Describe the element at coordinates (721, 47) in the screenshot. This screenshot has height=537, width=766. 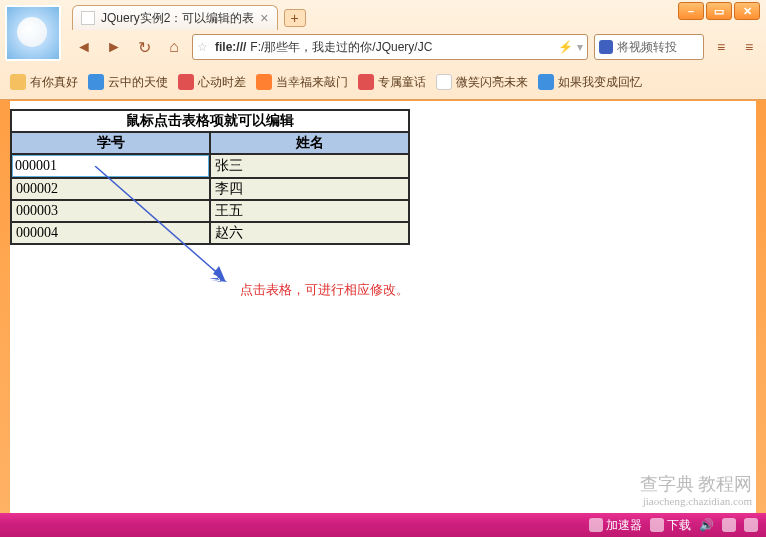
I see `toolbar-menu-1-icon: ≡` at that location.